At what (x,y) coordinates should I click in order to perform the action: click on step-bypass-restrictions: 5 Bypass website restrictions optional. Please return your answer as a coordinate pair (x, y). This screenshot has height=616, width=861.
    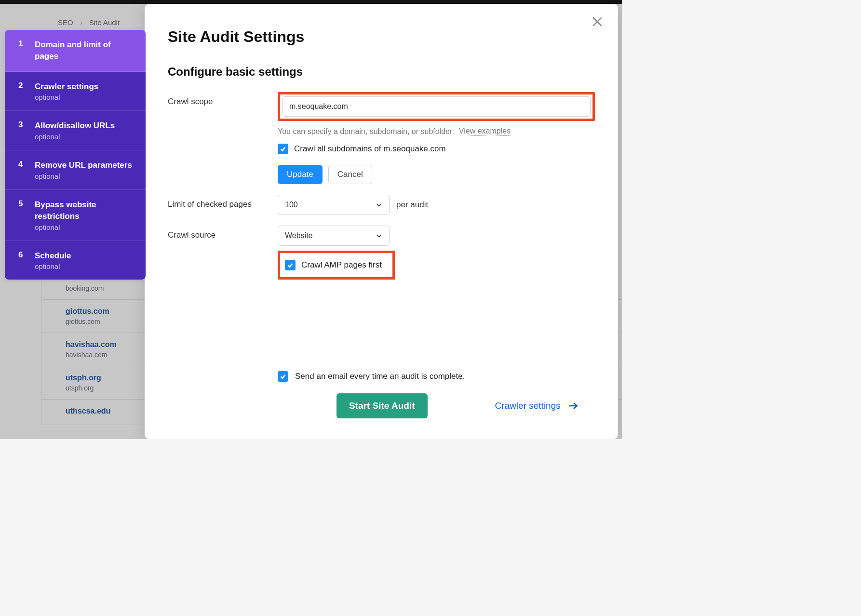
    Looking at the image, I should click on (75, 215).